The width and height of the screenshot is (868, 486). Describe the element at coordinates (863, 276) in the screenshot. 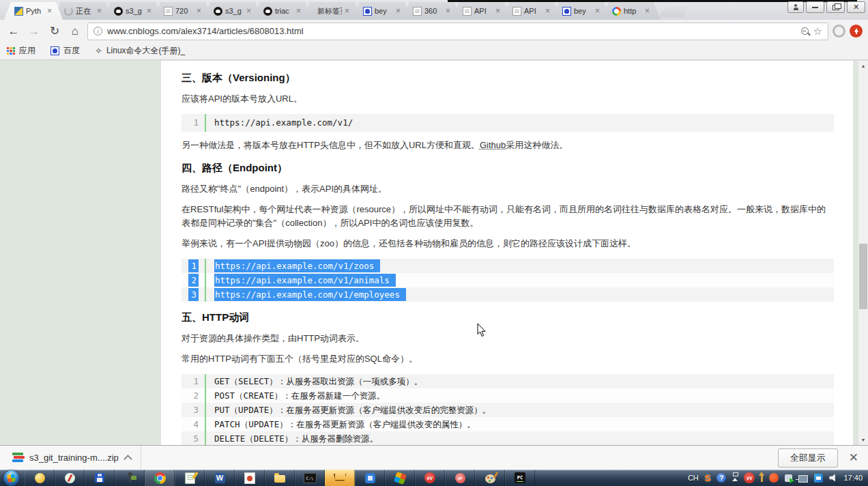

I see `scrollbar-thumb` at that location.